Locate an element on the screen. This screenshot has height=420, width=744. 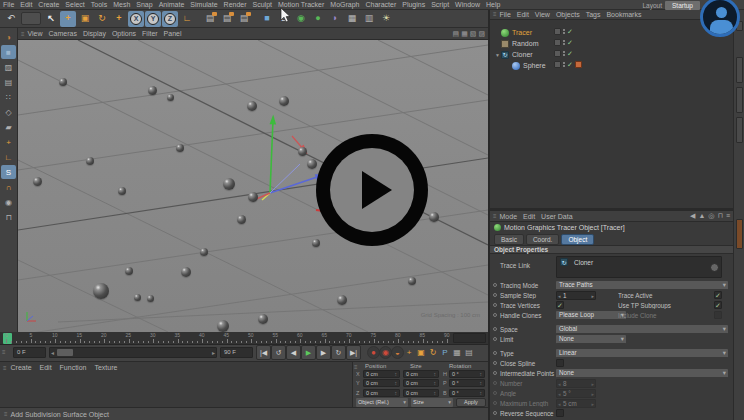
back-arrow-icon: ◀ is located at coordinates (692, 216).